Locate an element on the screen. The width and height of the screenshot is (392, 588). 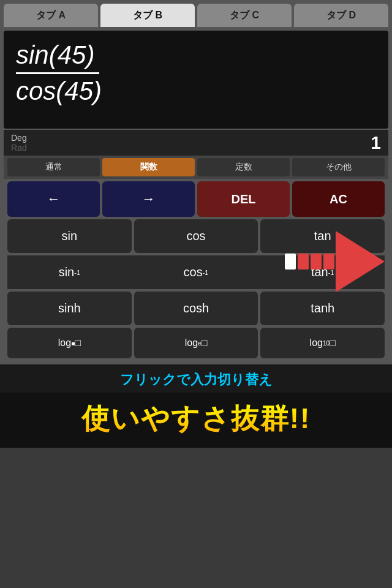
category-constant: 定数 is located at coordinates (244, 167).